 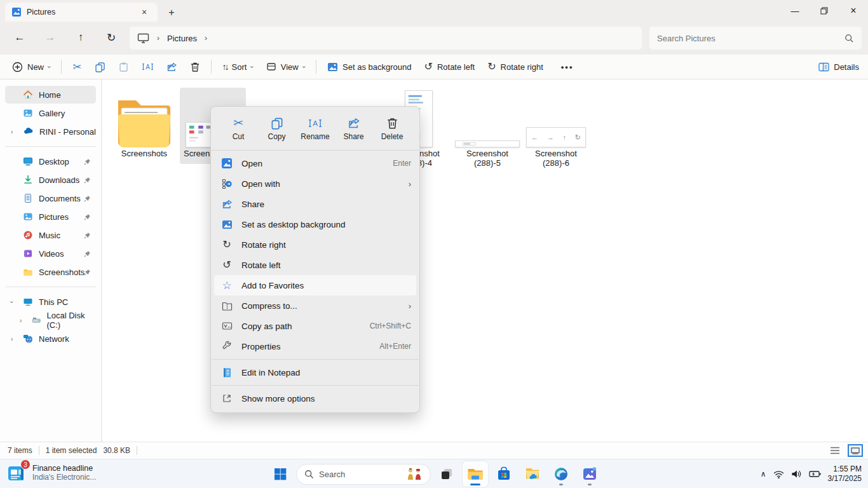 I want to click on tab-close-icon: ×, so click(x=144, y=12).